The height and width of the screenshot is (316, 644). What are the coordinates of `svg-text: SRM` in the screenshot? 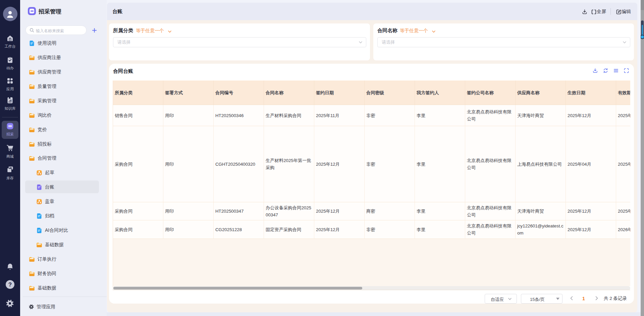 It's located at (10, 126).